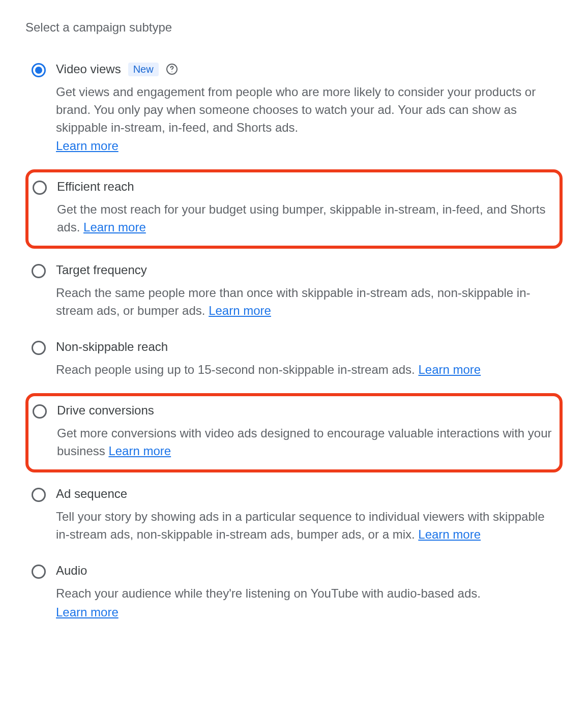 This screenshot has height=711, width=588. I want to click on option-body: AudioReach your audience while they're l…, so click(307, 592).